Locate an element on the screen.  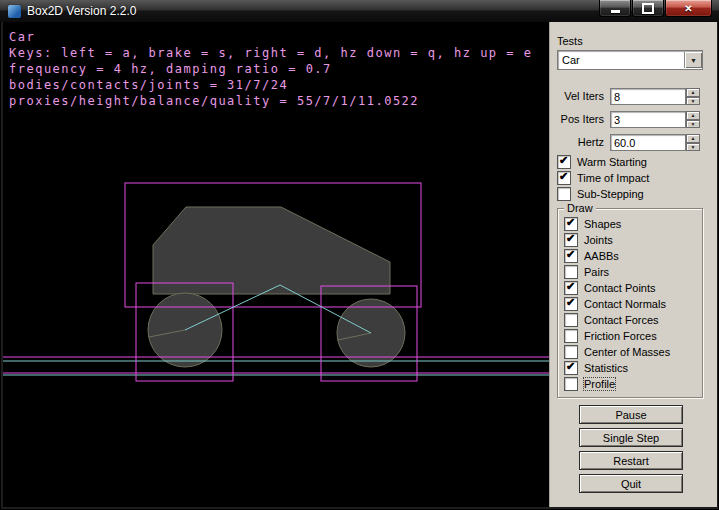
stats-line: bodies/contacts/joints = 31/7/24 is located at coordinates (270, 85).